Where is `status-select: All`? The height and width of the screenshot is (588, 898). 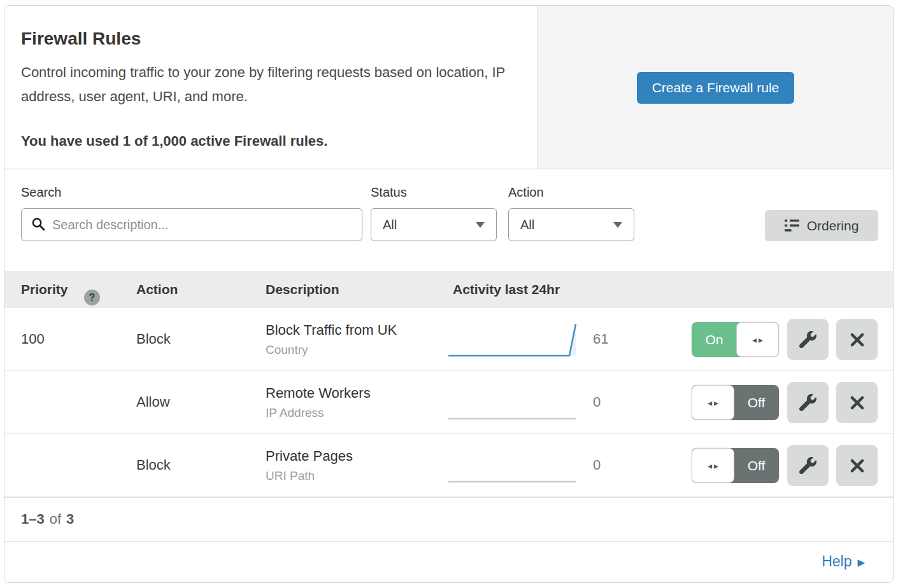 status-select: All is located at coordinates (434, 225).